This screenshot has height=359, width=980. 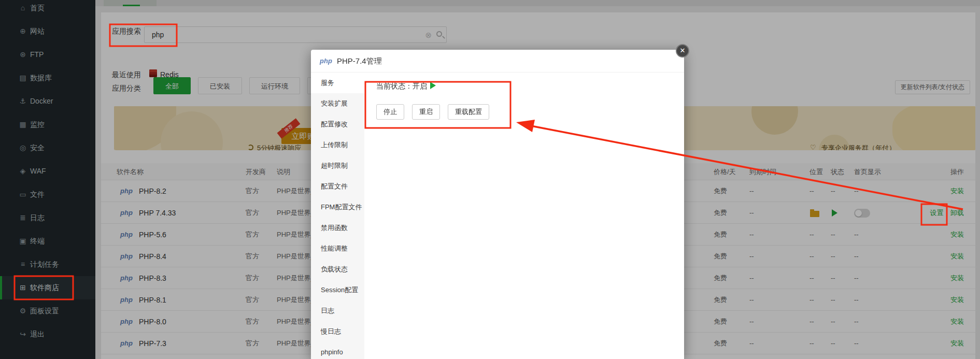 What do you see at coordinates (338, 290) in the screenshot?
I see `modal-menu-item: Session配置` at bounding box center [338, 290].